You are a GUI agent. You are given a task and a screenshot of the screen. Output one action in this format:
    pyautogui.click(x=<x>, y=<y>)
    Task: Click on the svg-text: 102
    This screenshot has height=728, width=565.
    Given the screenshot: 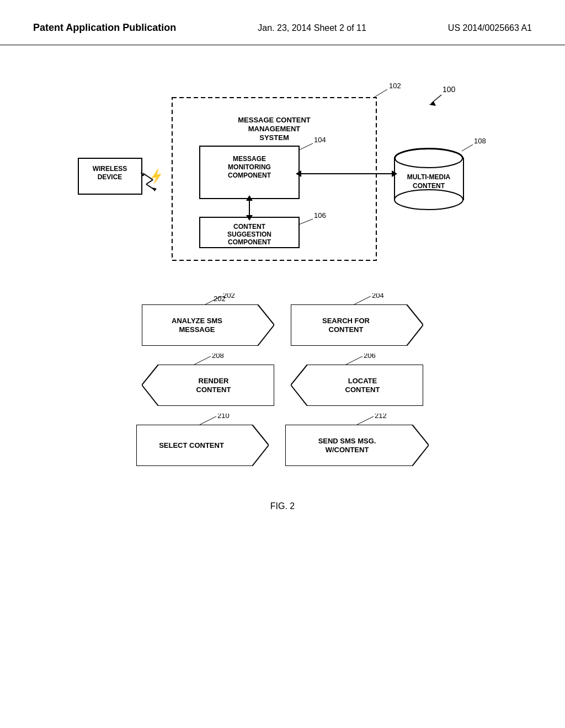 What is the action you would take?
    pyautogui.click(x=395, y=86)
    